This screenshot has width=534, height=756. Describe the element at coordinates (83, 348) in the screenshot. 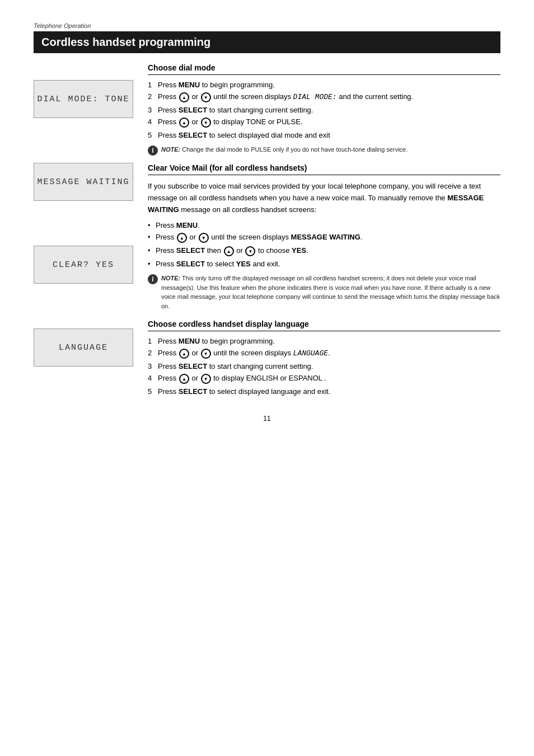

I see `lcd-language: LANGUAGE` at that location.